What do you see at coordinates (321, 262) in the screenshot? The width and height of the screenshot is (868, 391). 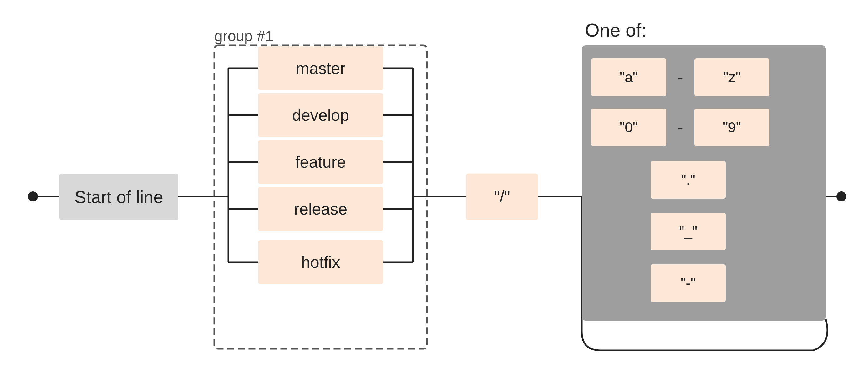 I see `branch-token-hotfix: hotfix` at bounding box center [321, 262].